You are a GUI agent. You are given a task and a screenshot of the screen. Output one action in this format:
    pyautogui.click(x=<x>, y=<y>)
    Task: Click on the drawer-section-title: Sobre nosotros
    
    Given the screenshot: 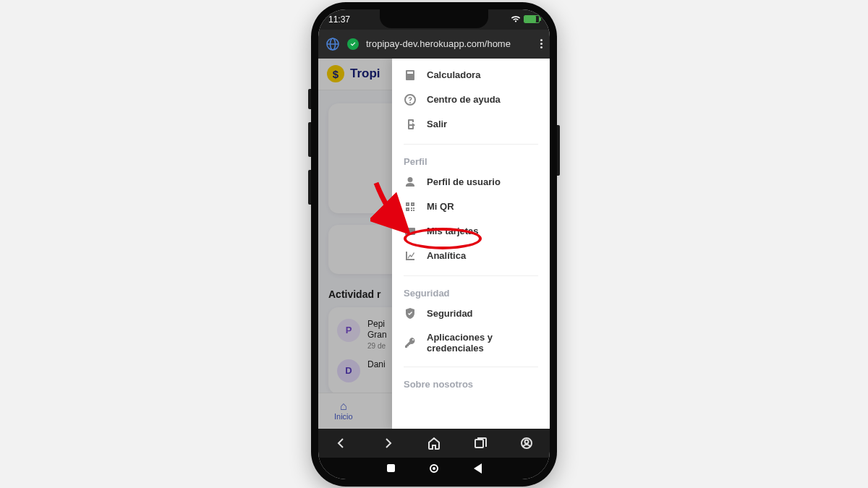 What is the action you would take?
    pyautogui.click(x=471, y=383)
    